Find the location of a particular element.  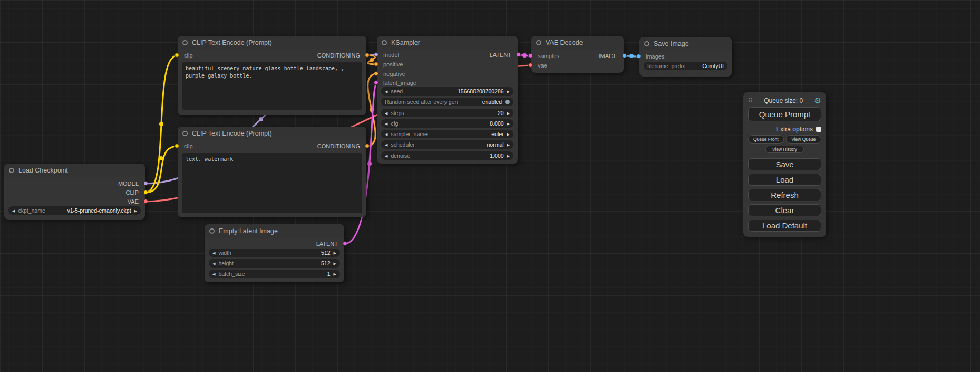

widget-denoise: ◀ denoise 1.000 ▶ is located at coordinates (447, 156).